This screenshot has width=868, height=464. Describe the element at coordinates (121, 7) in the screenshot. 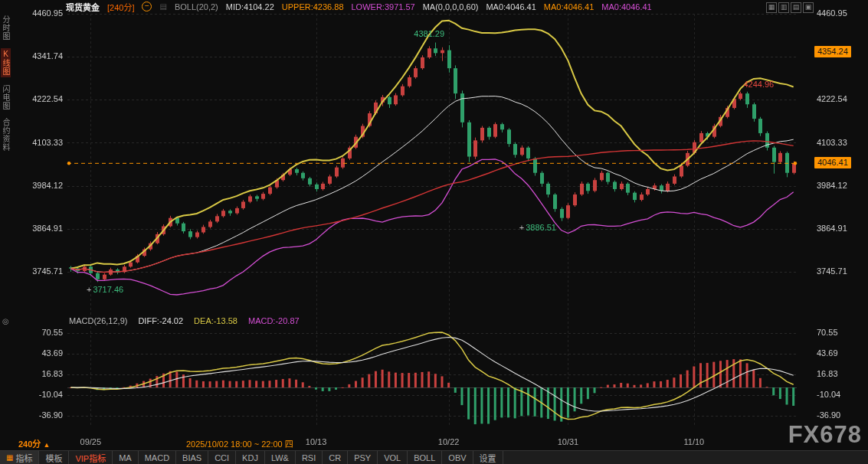

I see `interval-tag: [240分]` at that location.